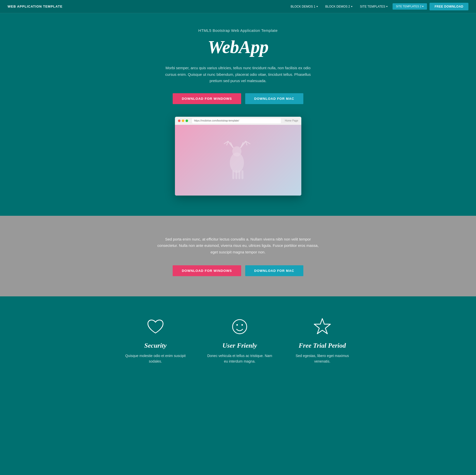  Describe the element at coordinates (240, 359) in the screenshot. I see `feature-user-friendly-desc: Donec vehicula et tellus ac tristique. N…` at that location.